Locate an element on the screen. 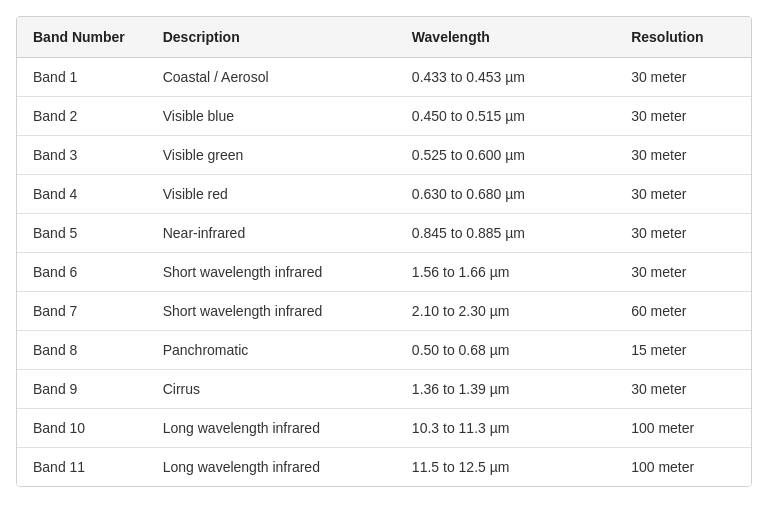 Image resolution: width=768 pixels, height=522 pixels. band-cell: Band 9 is located at coordinates (82, 390).